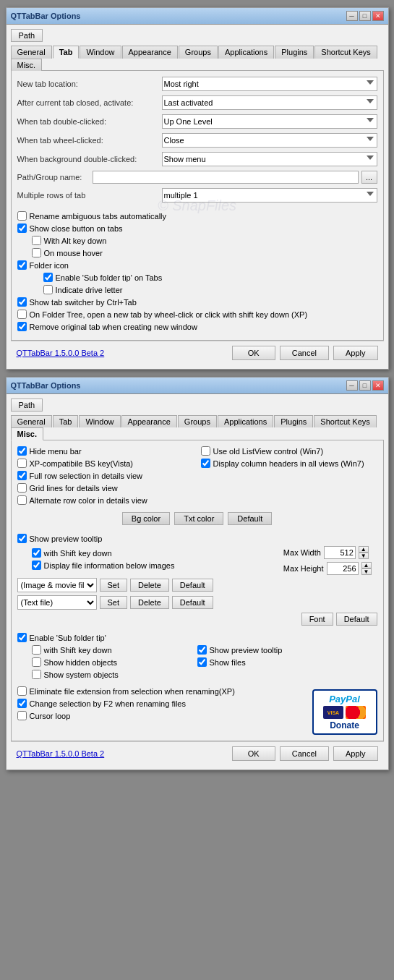  I want to click on image-file-select: (Image & movie file), so click(57, 585).